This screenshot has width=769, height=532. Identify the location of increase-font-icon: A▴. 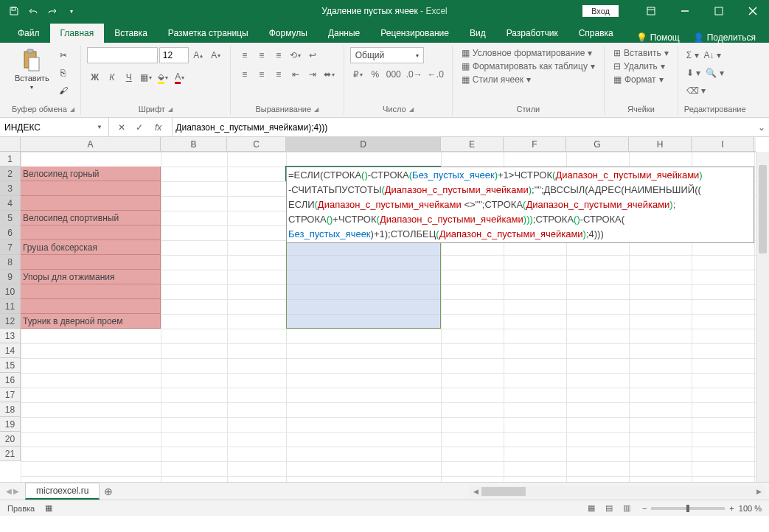
(198, 55).